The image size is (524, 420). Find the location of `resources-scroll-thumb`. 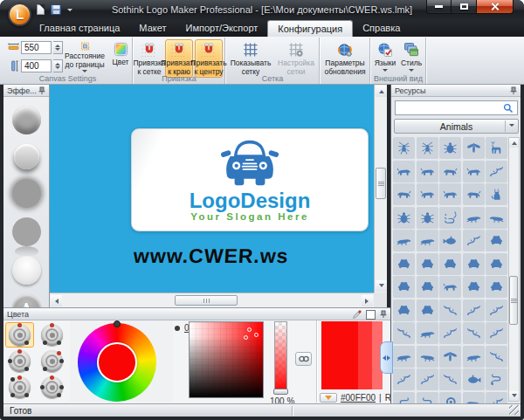

resources-scroll-thumb is located at coordinates (514, 300).